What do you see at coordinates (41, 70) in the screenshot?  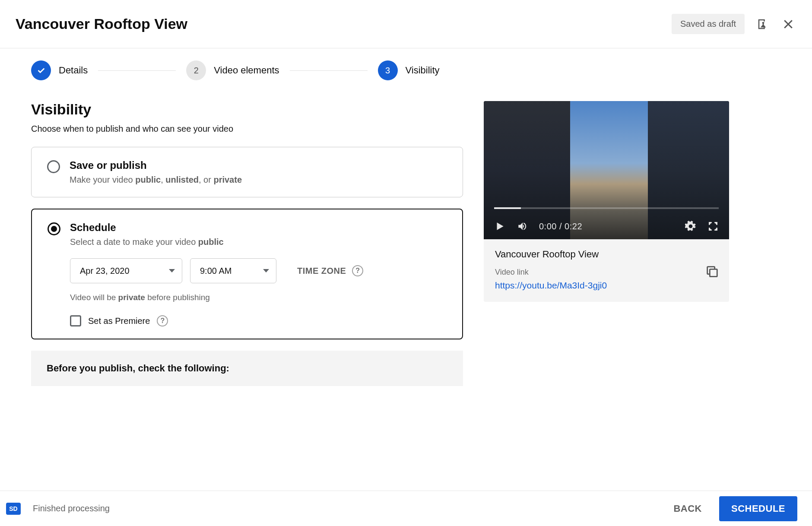 I see `check-icon` at bounding box center [41, 70].